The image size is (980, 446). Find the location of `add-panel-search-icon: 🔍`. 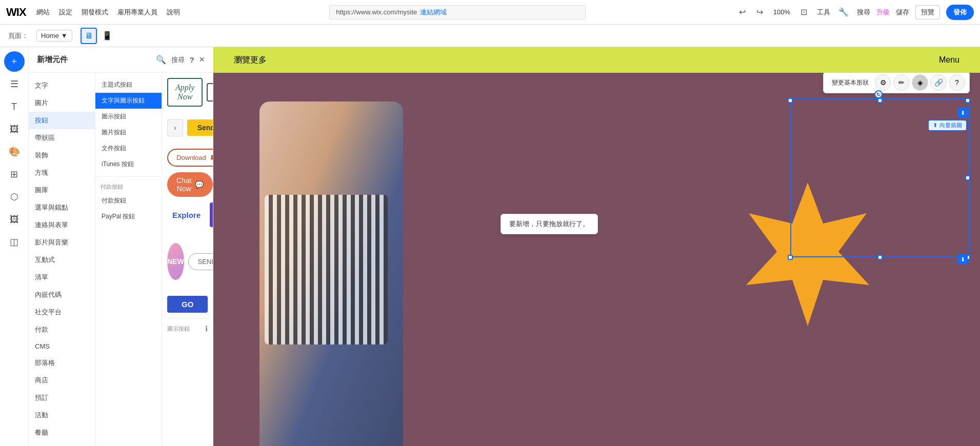

add-panel-search-icon: 🔍 is located at coordinates (161, 59).